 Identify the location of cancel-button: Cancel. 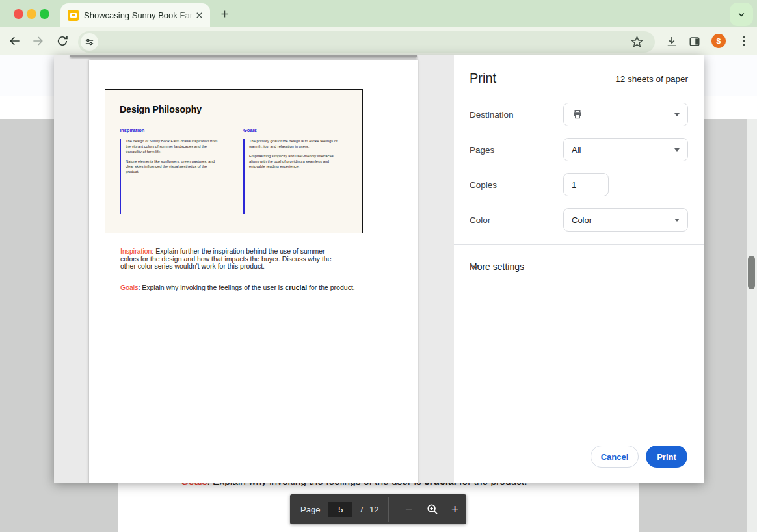
(615, 457).